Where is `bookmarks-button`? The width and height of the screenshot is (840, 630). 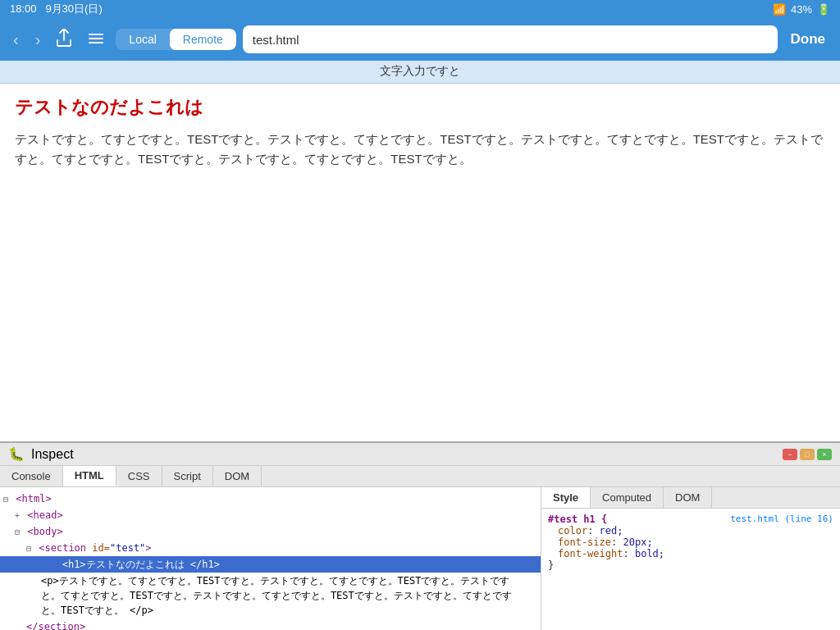
bookmarks-button is located at coordinates (96, 39).